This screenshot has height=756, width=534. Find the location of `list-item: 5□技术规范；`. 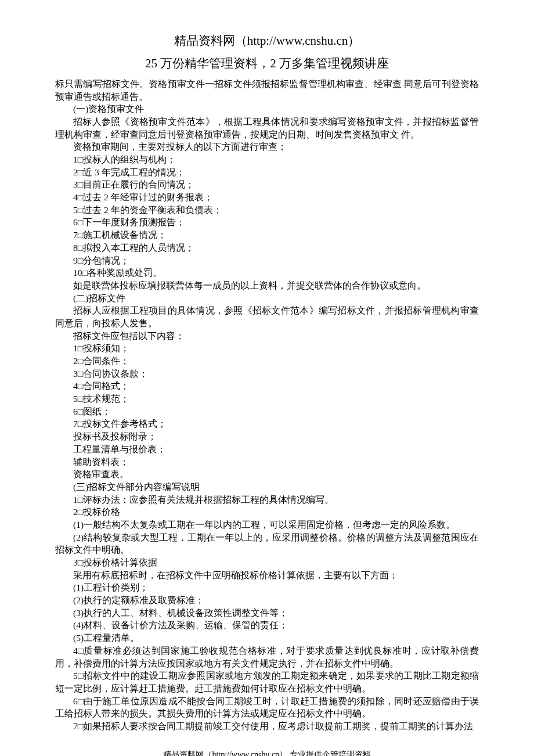

list-item: 5□技术规范； is located at coordinates (267, 399).